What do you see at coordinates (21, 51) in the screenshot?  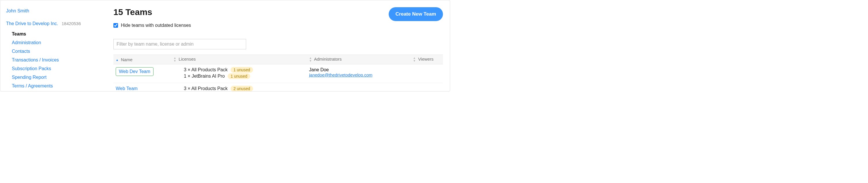 I see `nav-link: Contacts` at bounding box center [21, 51].